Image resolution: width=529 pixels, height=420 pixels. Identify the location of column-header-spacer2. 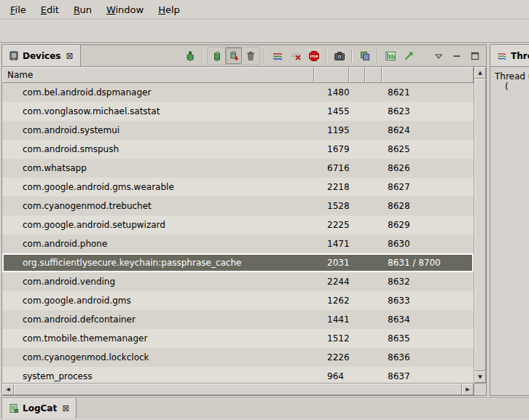
(373, 75).